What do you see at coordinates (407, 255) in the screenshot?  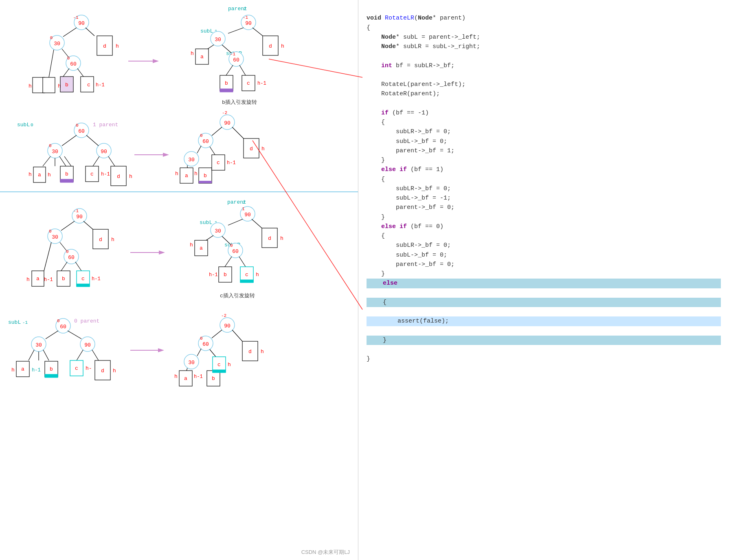 I see `code-line-26: subL->_bf = 0;` at bounding box center [407, 255].